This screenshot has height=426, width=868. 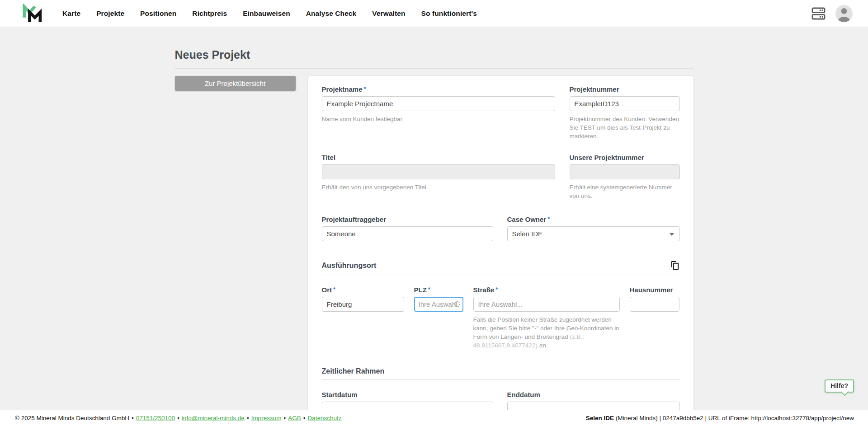 I want to click on footer-link-phone: 07151/250100, so click(x=156, y=418).